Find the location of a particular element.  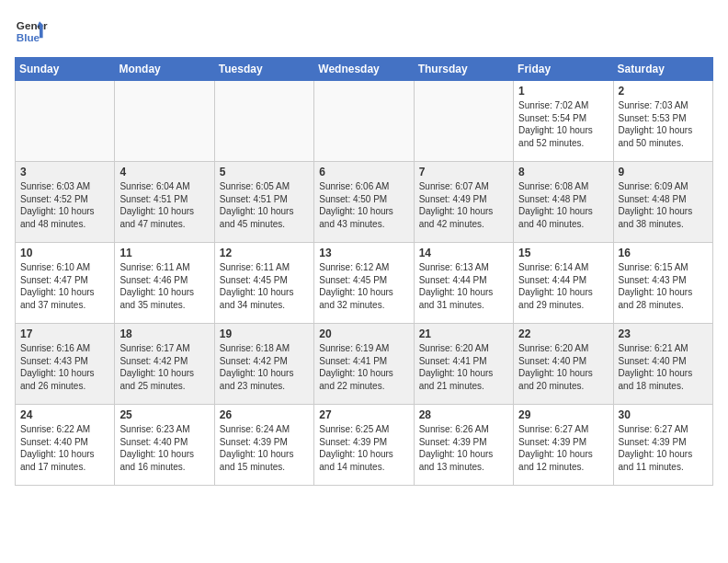

day-info: Sunrise: 6:09 AM Sunset: 4:48 PM Dayligh… is located at coordinates (664, 205).